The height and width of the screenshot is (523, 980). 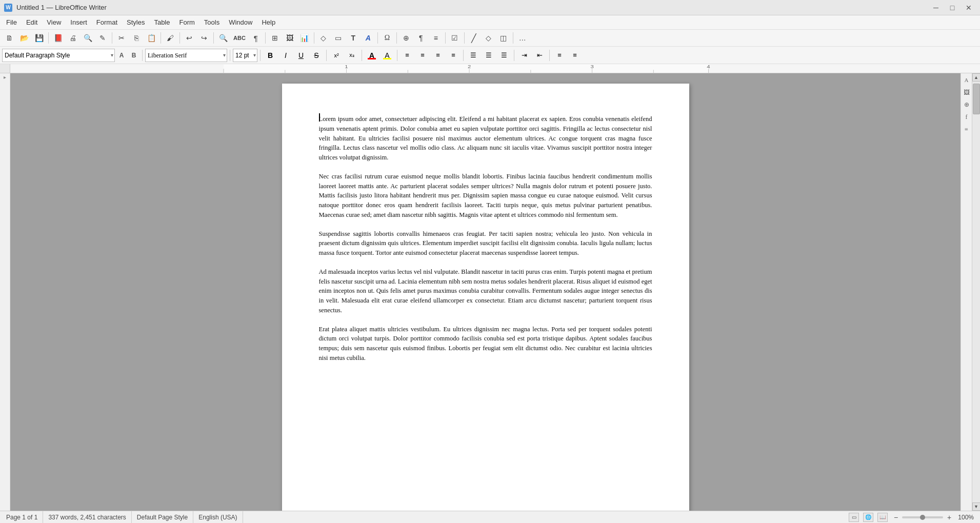 What do you see at coordinates (474, 38) in the screenshot?
I see `line-button: ╱` at bounding box center [474, 38].